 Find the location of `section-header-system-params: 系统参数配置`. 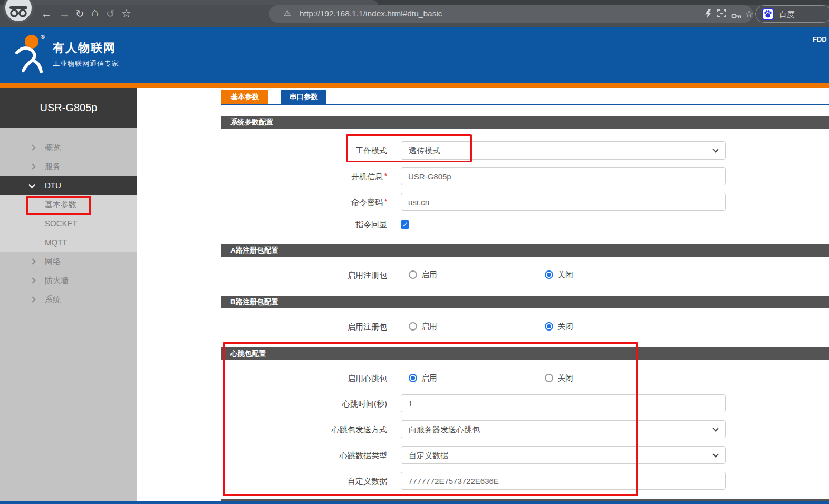

section-header-system-params: 系统参数配置 is located at coordinates (525, 122).